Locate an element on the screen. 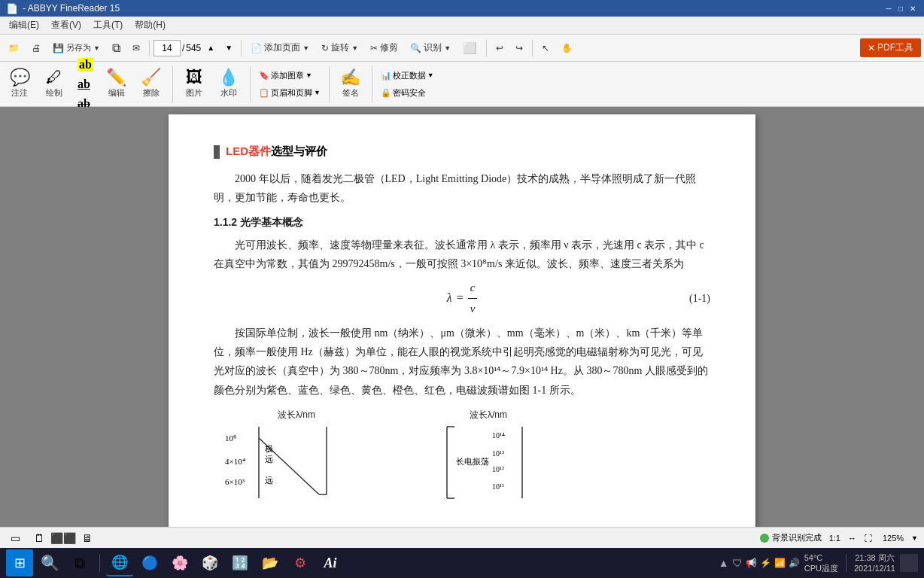  annotate-button: 💬 注注 is located at coordinates (20, 84).